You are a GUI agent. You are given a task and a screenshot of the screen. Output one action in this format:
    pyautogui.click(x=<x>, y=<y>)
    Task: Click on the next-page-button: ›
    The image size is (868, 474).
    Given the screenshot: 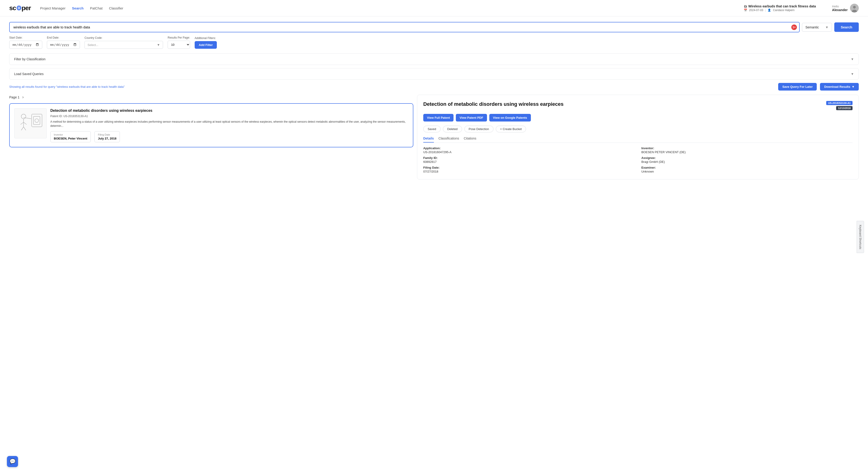 What is the action you would take?
    pyautogui.click(x=23, y=97)
    